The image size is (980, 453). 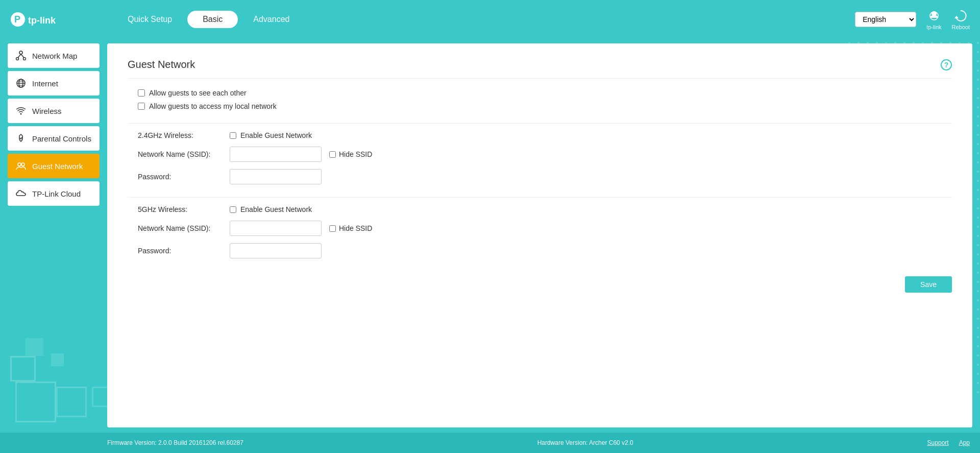 I want to click on sidebar-item-network-map: Network Map, so click(x=54, y=56).